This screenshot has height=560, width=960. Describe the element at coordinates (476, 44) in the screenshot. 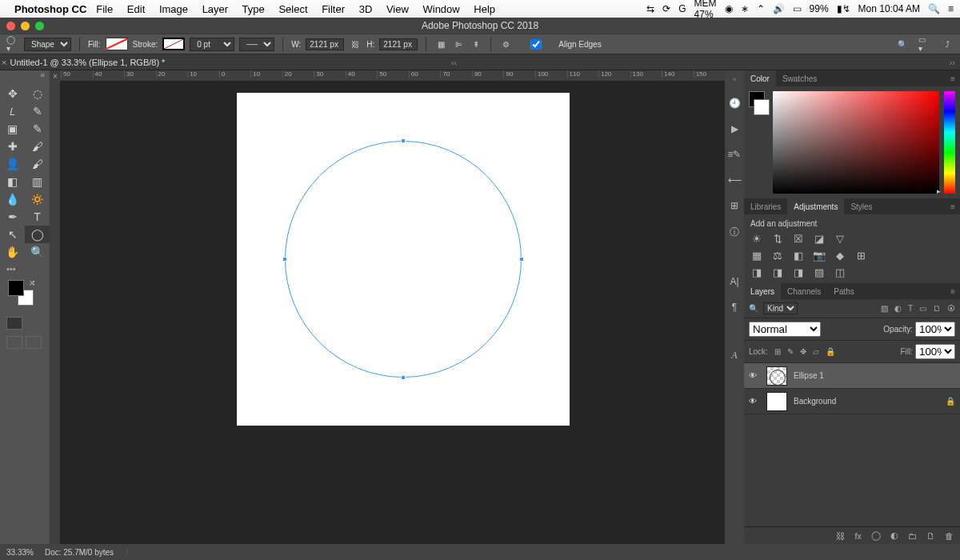

I see `path-arrange-icon: ⇞` at that location.